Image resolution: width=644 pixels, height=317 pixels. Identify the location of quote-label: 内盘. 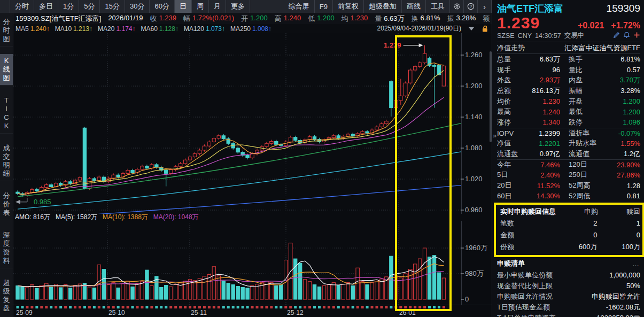
(588, 80).